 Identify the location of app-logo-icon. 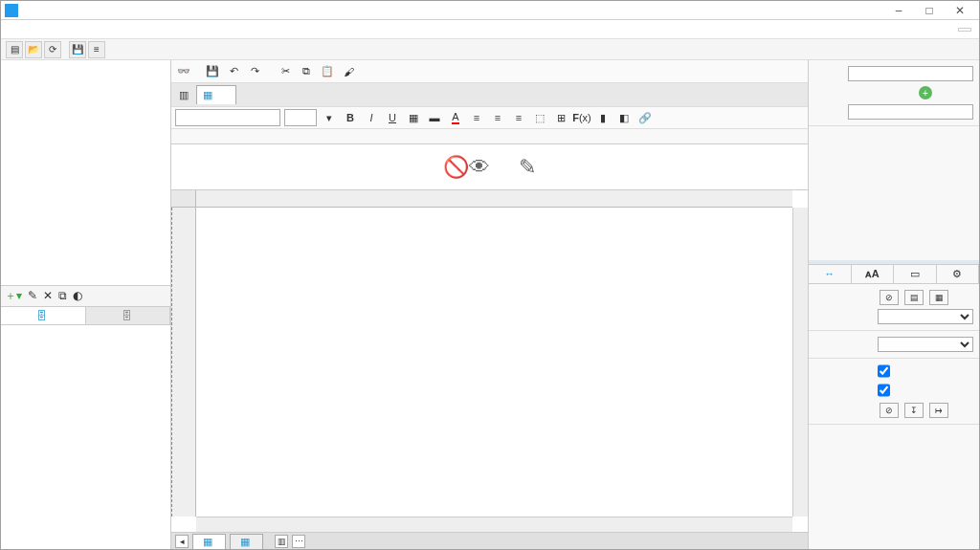
(11, 11).